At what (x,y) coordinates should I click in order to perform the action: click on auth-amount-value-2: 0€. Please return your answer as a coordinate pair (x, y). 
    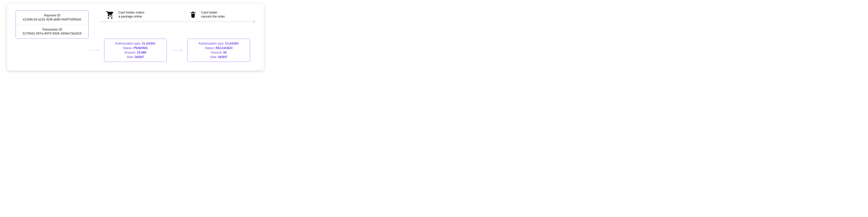
    Looking at the image, I should click on (225, 52).